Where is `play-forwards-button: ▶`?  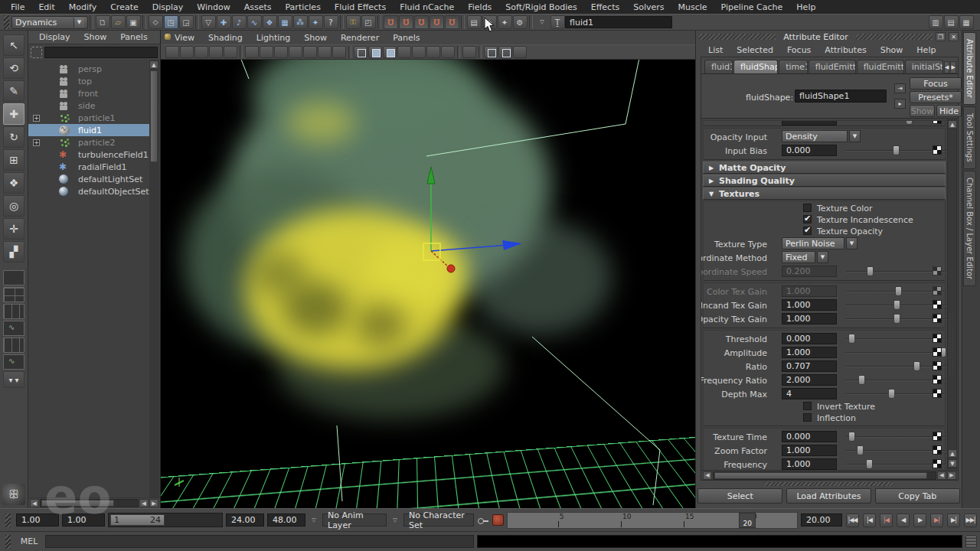 play-forwards-button: ▶ is located at coordinates (920, 520).